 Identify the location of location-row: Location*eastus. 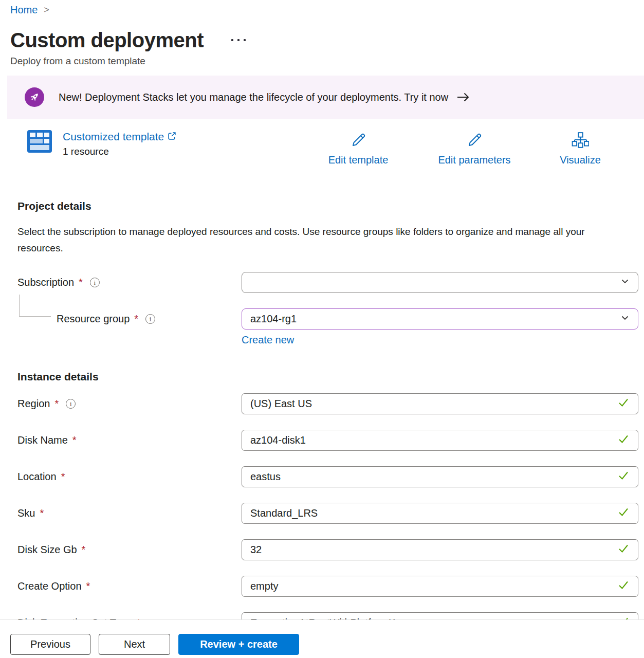
(331, 477).